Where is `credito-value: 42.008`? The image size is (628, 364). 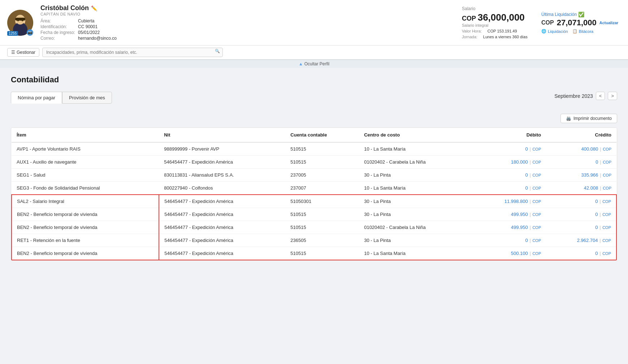
credito-value: 42.008 is located at coordinates (591, 188).